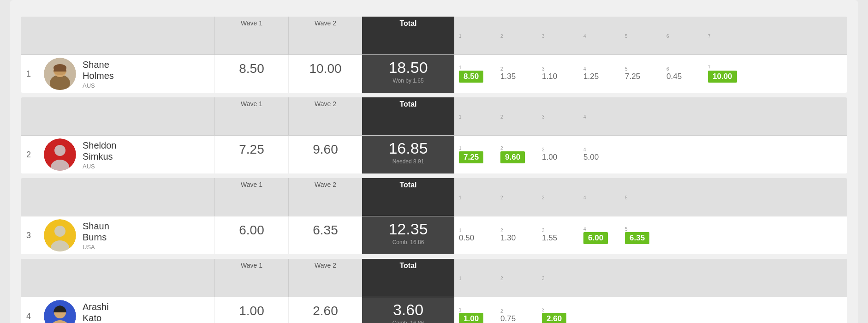 The image size is (868, 323). What do you see at coordinates (118, 310) in the screenshot?
I see `surfer-info-4: 4 ArashiKato JPN` at bounding box center [118, 310].